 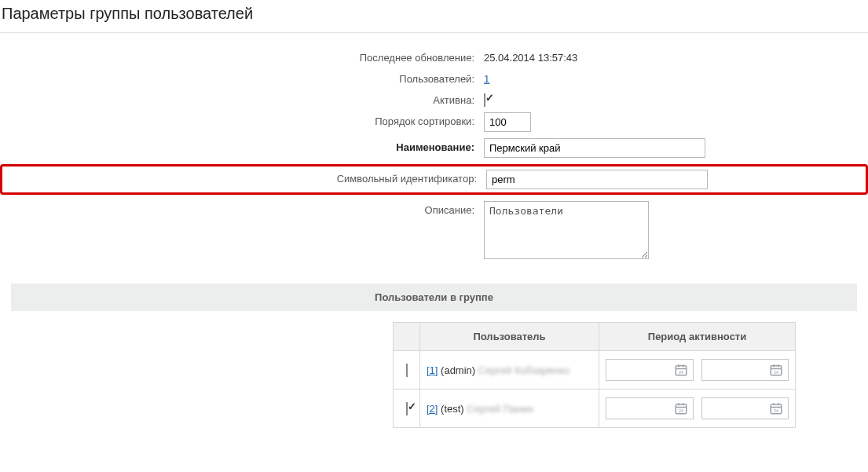 I want to click on col-header-check, so click(x=407, y=337).